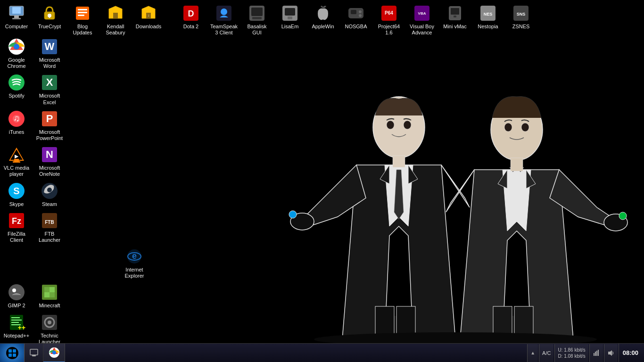 Image resolution: width=644 pixels, height=362 pixels. I want to click on icon-minivmac-label: Mini vMac, so click(455, 26).